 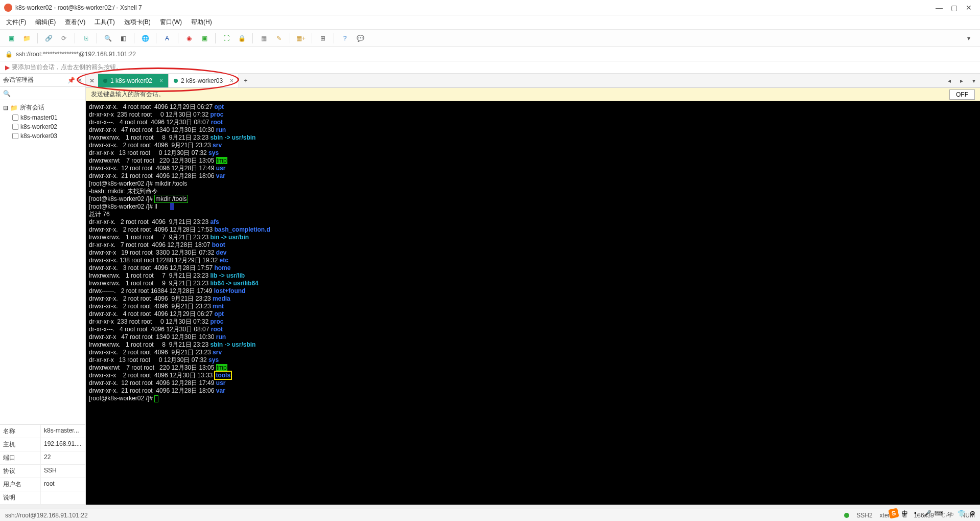 What do you see at coordinates (20, 445) in the screenshot?
I see `prop-host-k: 主机` at bounding box center [20, 445].